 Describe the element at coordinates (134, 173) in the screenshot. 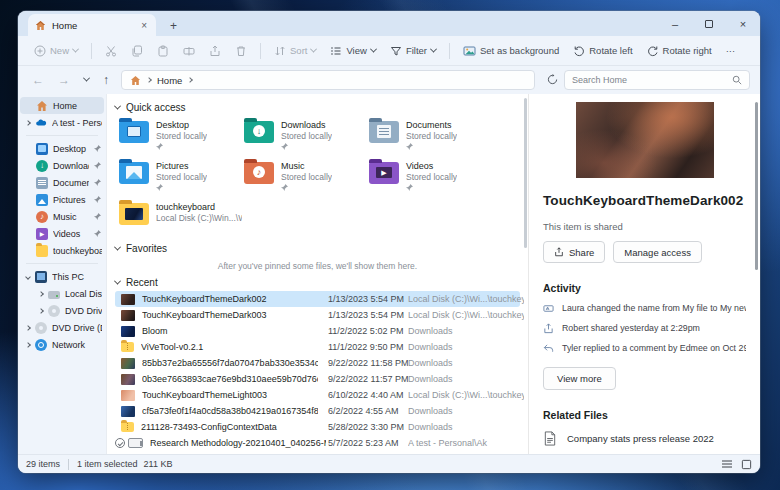

I see `pictures-folder-icon` at that location.